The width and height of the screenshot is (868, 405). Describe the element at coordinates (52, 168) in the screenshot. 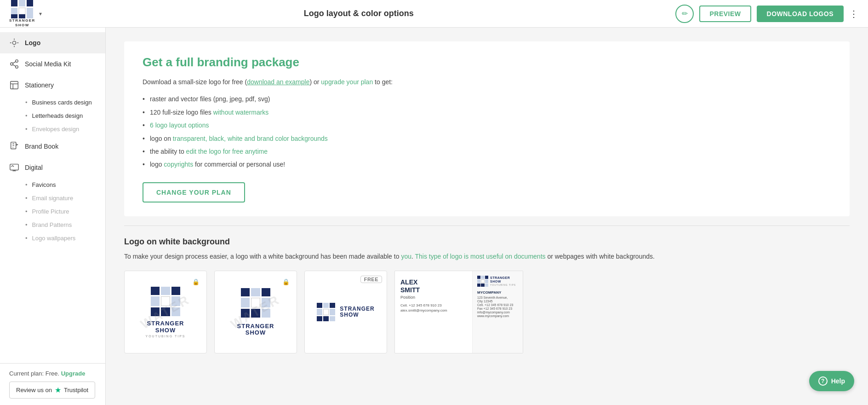

I see `sidebar-item-digital: Digital` at that location.